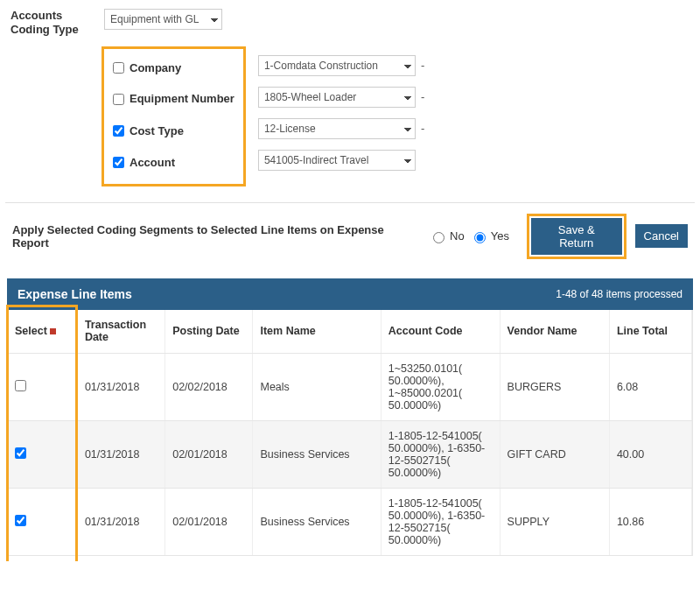 This screenshot has width=700, height=598. Describe the element at coordinates (337, 160) in the screenshot. I see `segment-account-select: 541005-Indirect Travel` at that location.